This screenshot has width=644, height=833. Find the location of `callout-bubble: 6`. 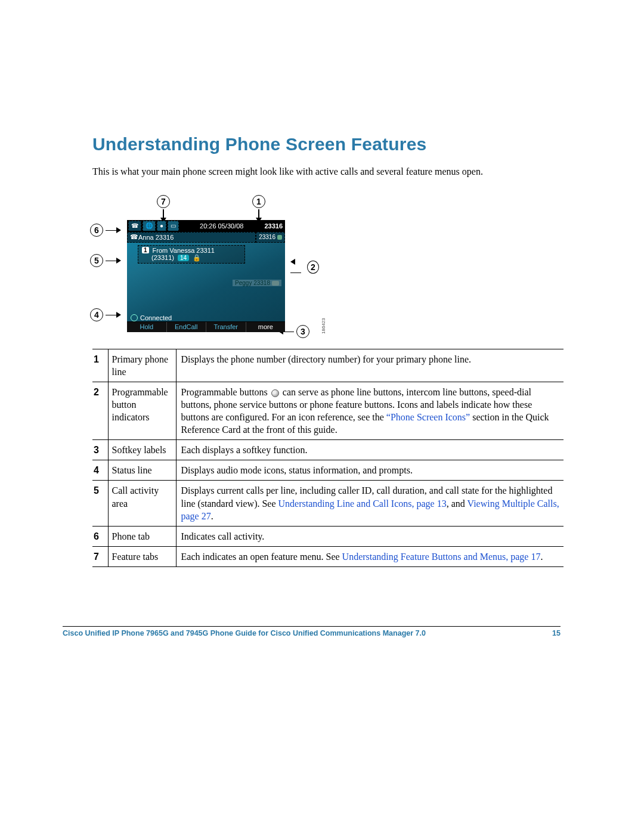

callout-bubble: 6 is located at coordinates (97, 230).